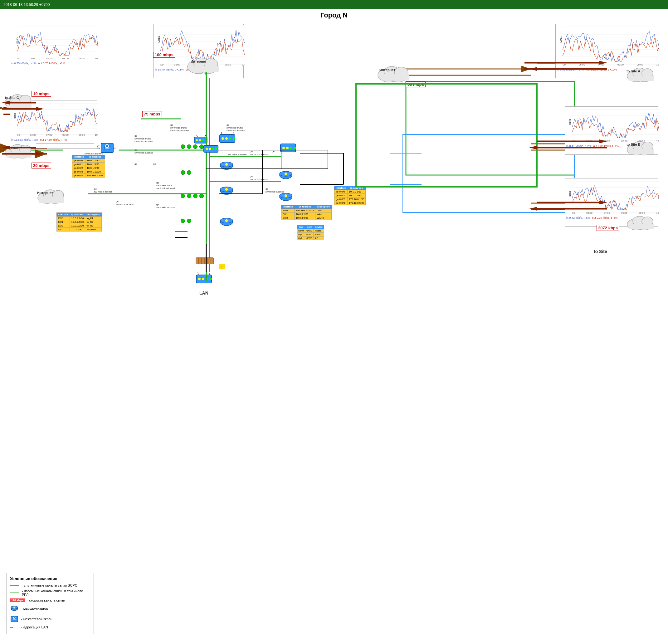  What do you see at coordinates (204, 64) in the screenshot?
I see `cloud-internet-top: Интернет` at bounding box center [204, 64].